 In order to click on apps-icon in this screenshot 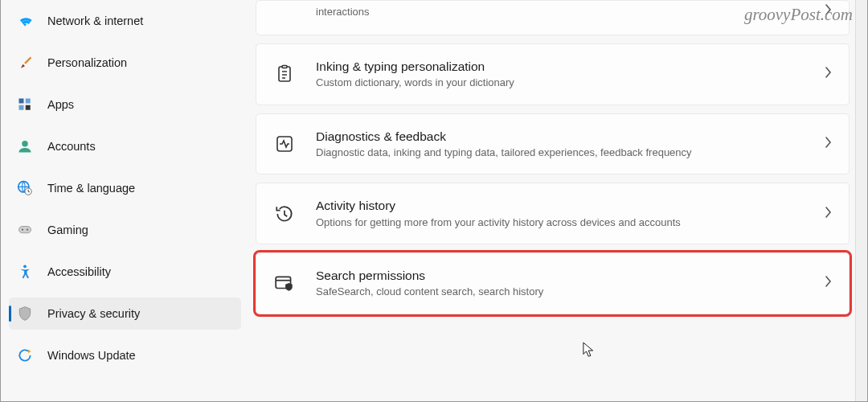, I will do `click(25, 105)`.